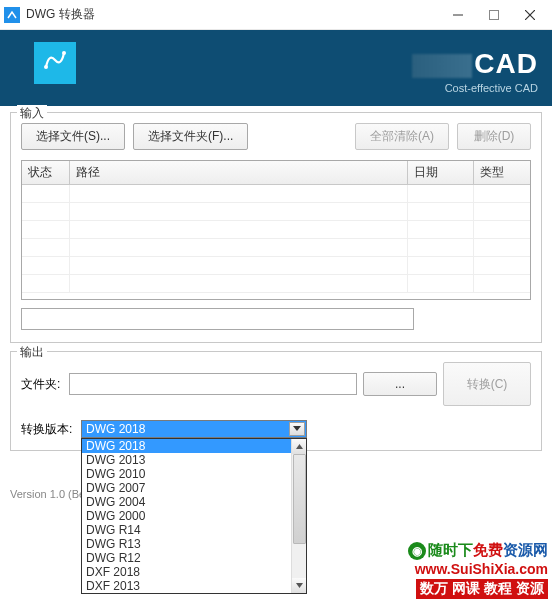  What do you see at coordinates (218, 319) in the screenshot?
I see `input-path-field` at bounding box center [218, 319].